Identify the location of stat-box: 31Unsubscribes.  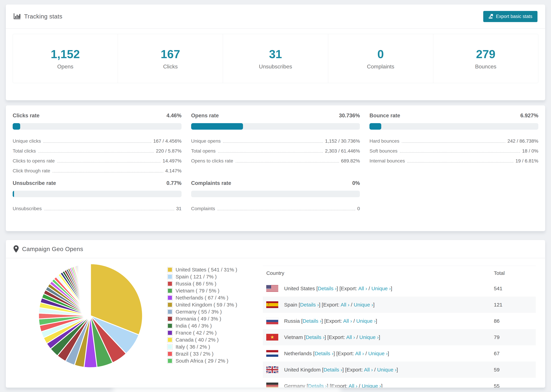
(276, 58).